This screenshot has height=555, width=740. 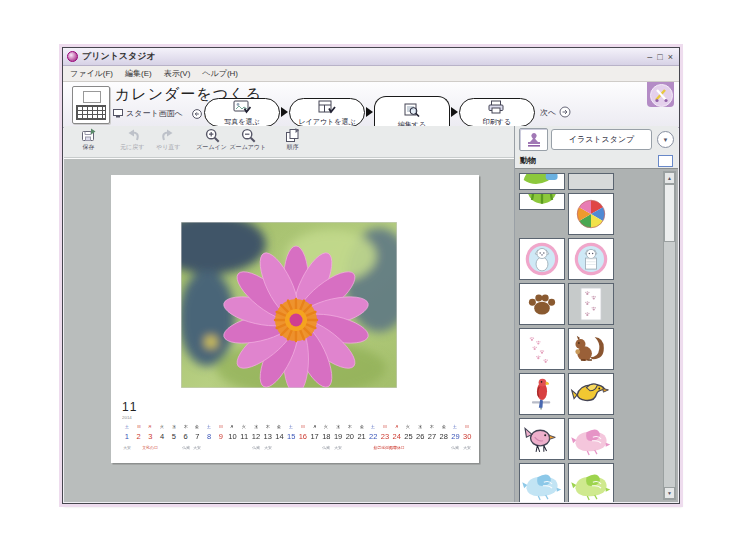 I want to click on scroll-thumb, so click(x=670, y=213).